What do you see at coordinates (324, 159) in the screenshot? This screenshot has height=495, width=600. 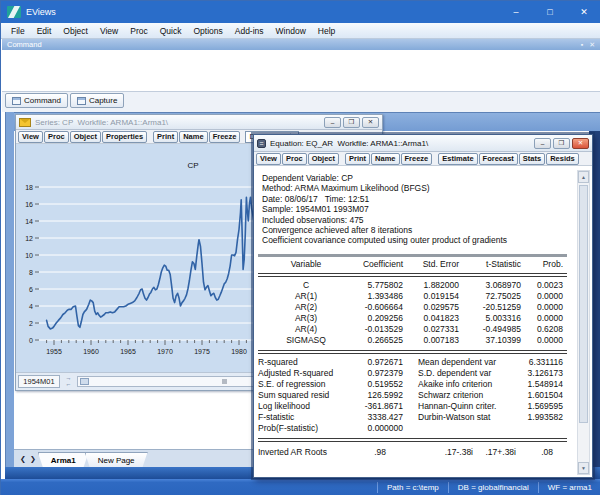 I see `equation-object-button: Object` at bounding box center [324, 159].